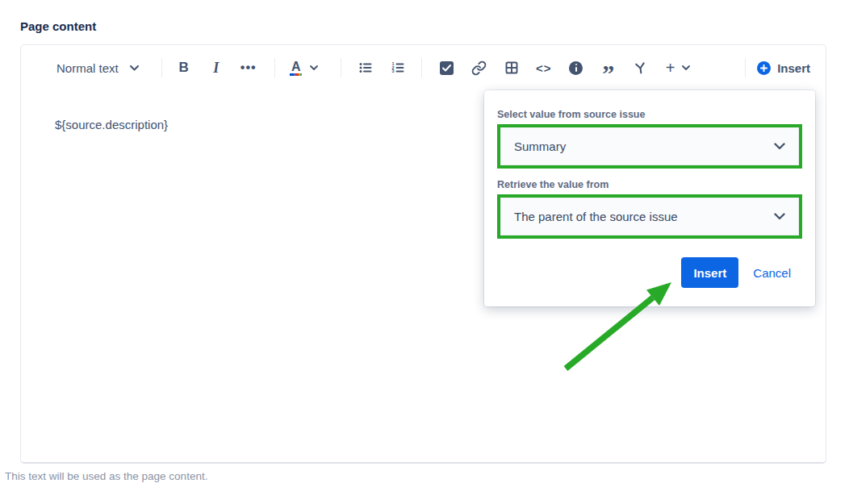  Describe the element at coordinates (58, 26) in the screenshot. I see `page-title: Page content` at that location.